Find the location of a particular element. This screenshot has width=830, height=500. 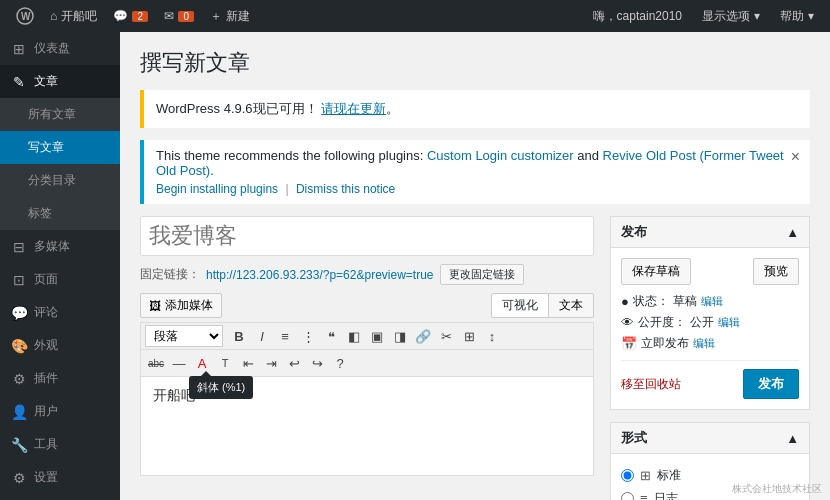

link-button: 🔗 is located at coordinates (423, 336).